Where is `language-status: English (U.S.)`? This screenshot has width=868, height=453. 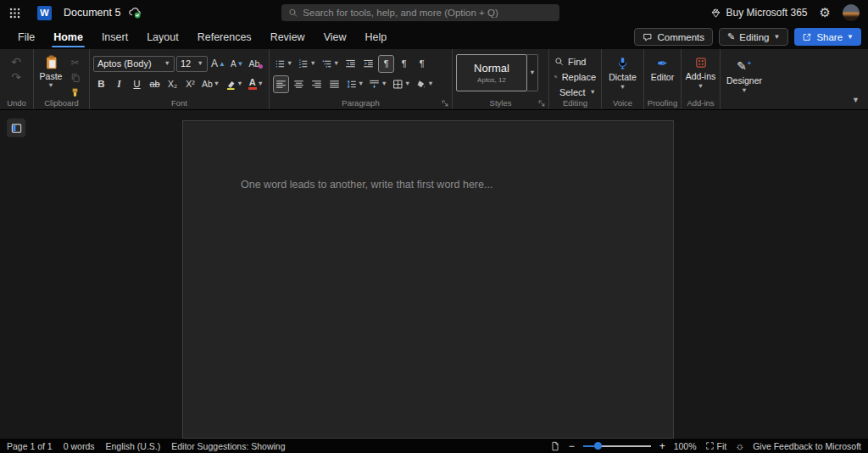
language-status: English (U.S.) is located at coordinates (132, 446).